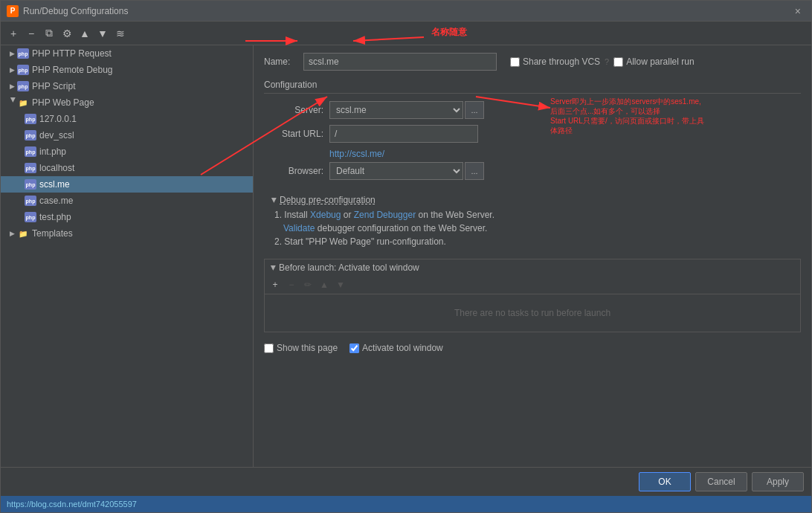 The width and height of the screenshot is (812, 513). I want to click on launch-edit-button: ✏, so click(308, 285).